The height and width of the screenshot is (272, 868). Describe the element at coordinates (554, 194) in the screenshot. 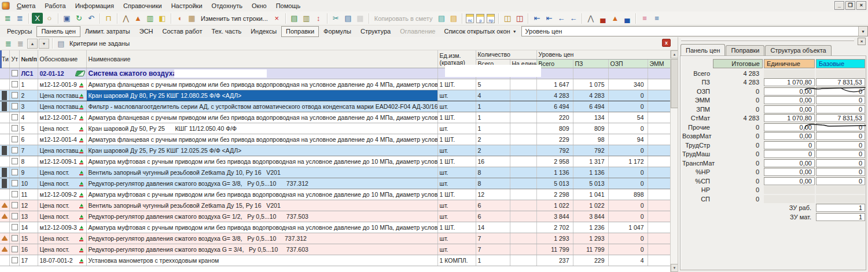

I see `row-total-cell: 2 298` at that location.